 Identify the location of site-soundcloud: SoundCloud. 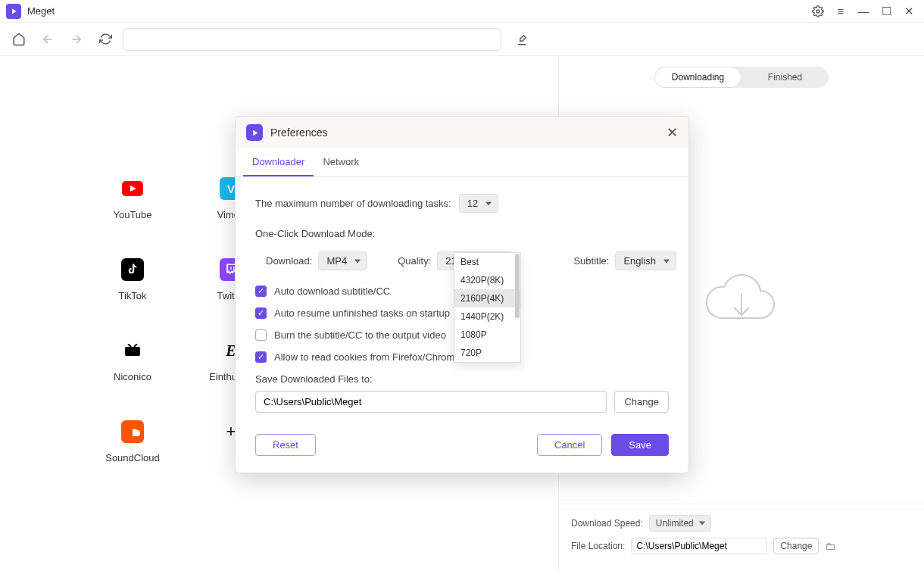
(133, 442).